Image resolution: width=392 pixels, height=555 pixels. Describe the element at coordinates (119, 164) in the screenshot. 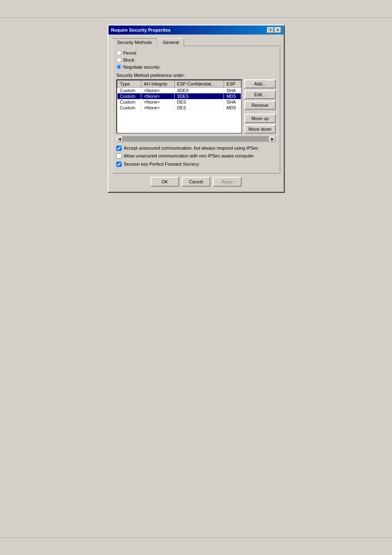

I see `session-key-checkbox` at that location.